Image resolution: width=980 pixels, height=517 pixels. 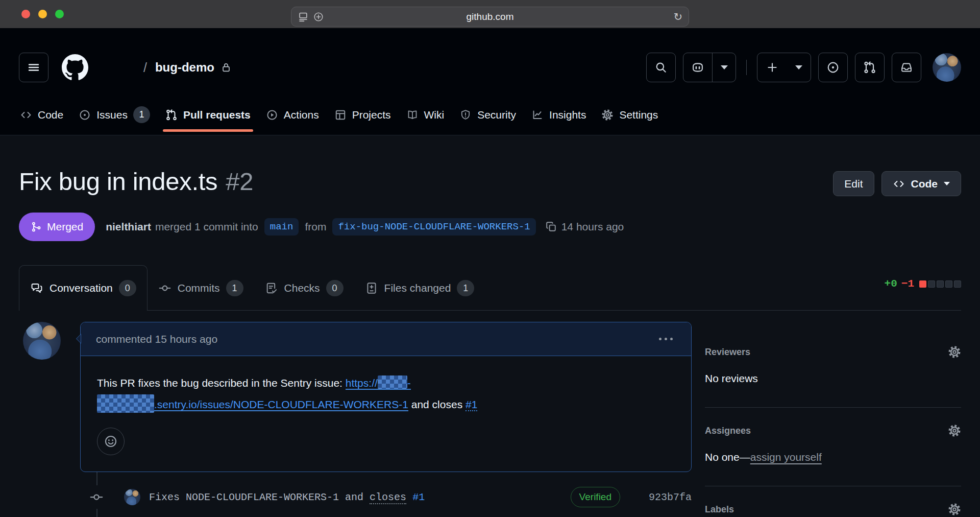 I want to click on commit-author-avatar, so click(x=132, y=497).